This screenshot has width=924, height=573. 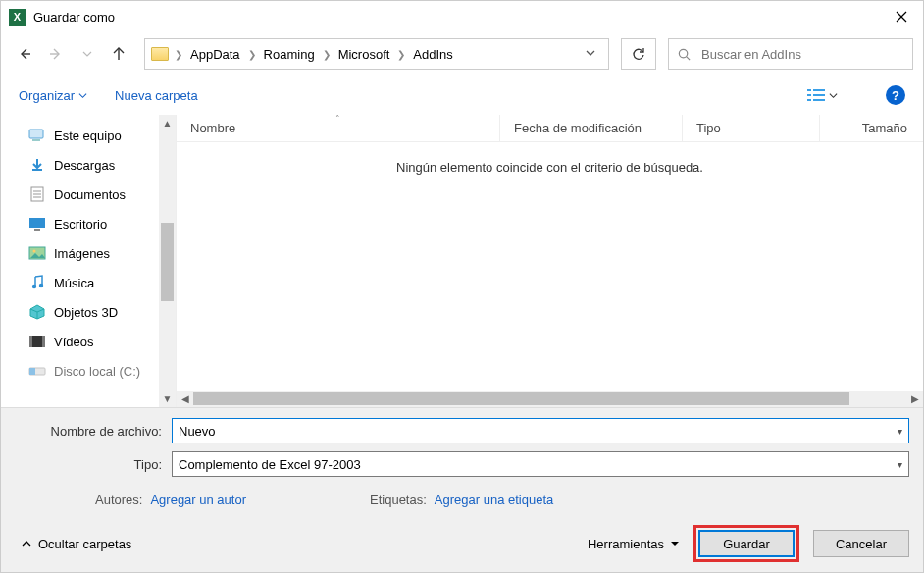 What do you see at coordinates (494, 500) in the screenshot?
I see `tags-input: Agregar una etiqueta` at bounding box center [494, 500].